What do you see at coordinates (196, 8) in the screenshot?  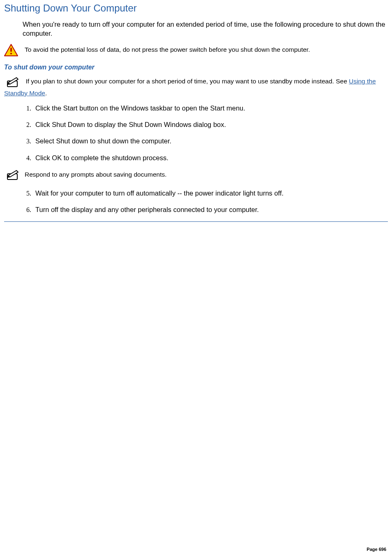 I see `page-title: Shutting Down Your Computer` at bounding box center [196, 8].